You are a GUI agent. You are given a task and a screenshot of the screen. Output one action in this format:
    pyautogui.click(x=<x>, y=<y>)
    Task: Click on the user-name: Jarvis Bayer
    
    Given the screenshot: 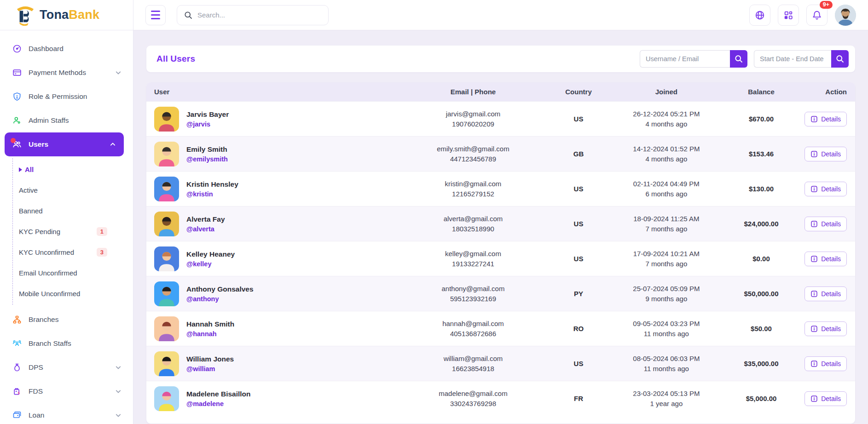 What is the action you would take?
    pyautogui.click(x=208, y=115)
    